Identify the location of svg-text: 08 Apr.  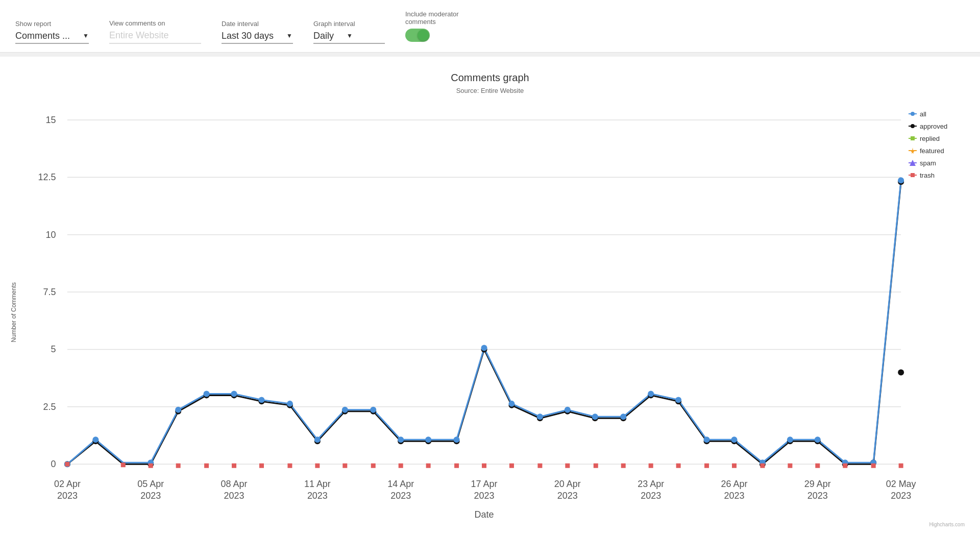
(234, 484).